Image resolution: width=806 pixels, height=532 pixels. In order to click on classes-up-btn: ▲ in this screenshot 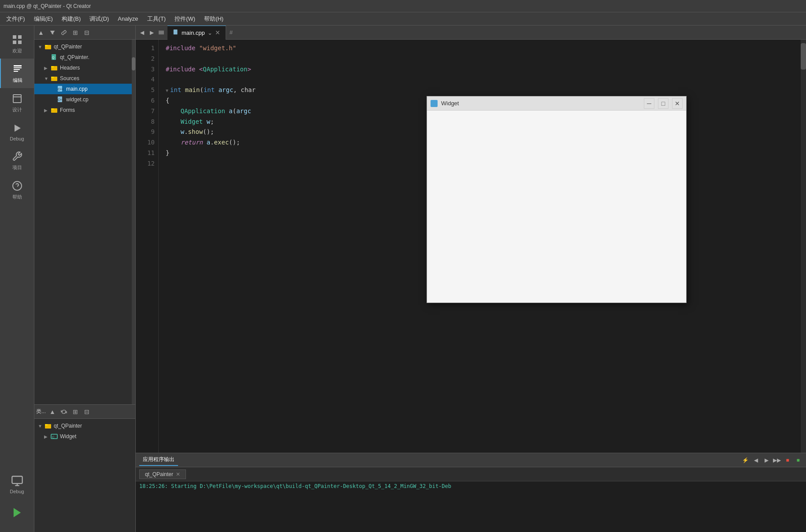, I will do `click(52, 412)`.